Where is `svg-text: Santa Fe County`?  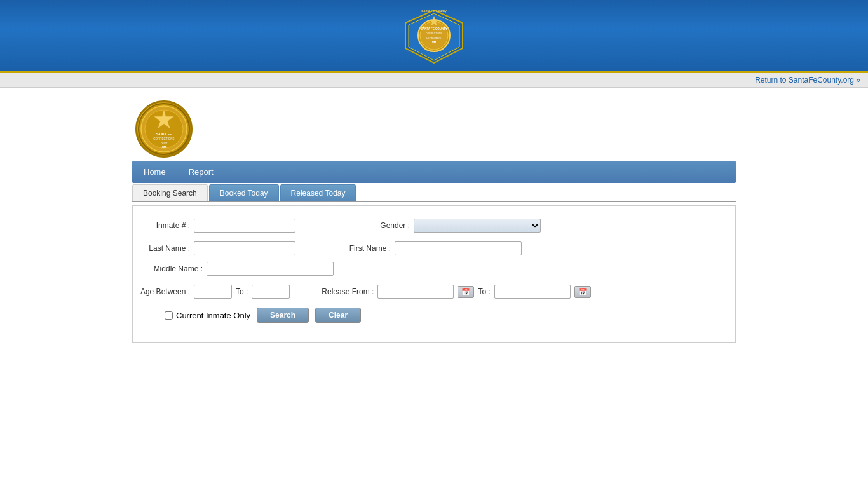 svg-text: Santa Fe County is located at coordinates (434, 11).